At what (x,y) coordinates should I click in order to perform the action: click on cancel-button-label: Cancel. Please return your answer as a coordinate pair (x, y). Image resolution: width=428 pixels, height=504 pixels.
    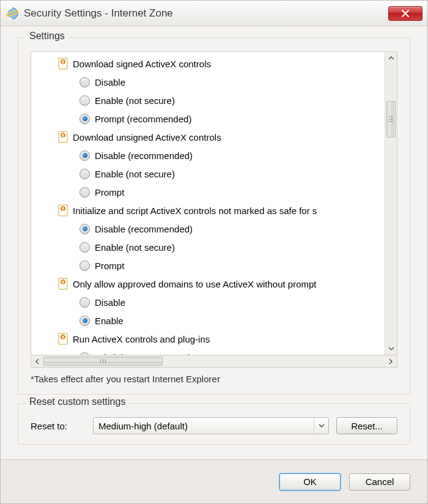
    Looking at the image, I should click on (380, 482).